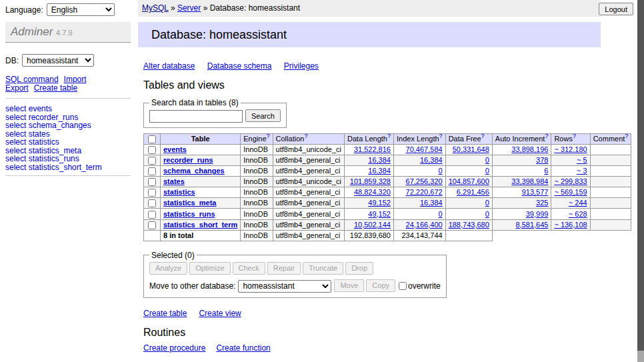  I want to click on data-free-link: 6,291,456, so click(473, 192).